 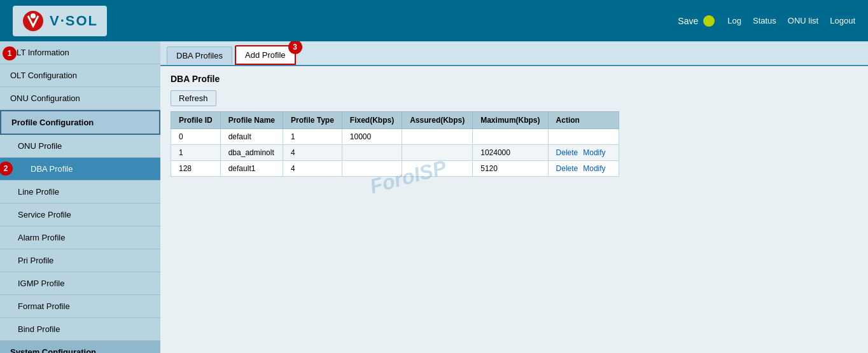 What do you see at coordinates (10, 53) in the screenshot?
I see `badge-1: 1` at bounding box center [10, 53].